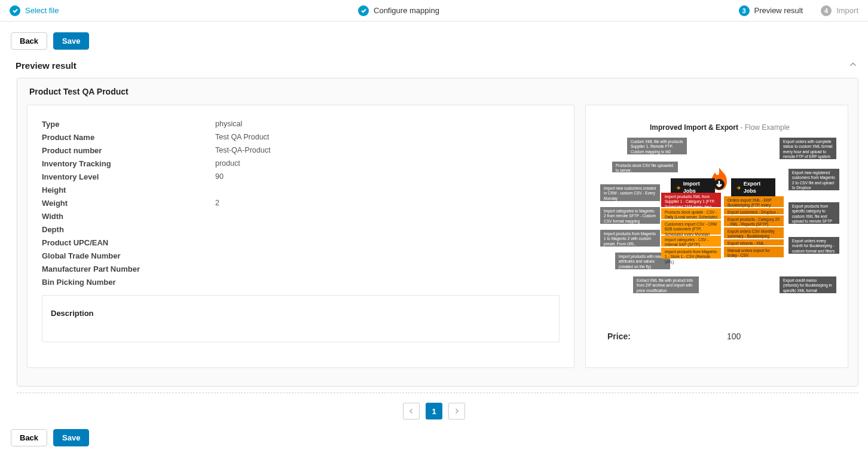  I want to click on price-label: Price:, so click(667, 336).